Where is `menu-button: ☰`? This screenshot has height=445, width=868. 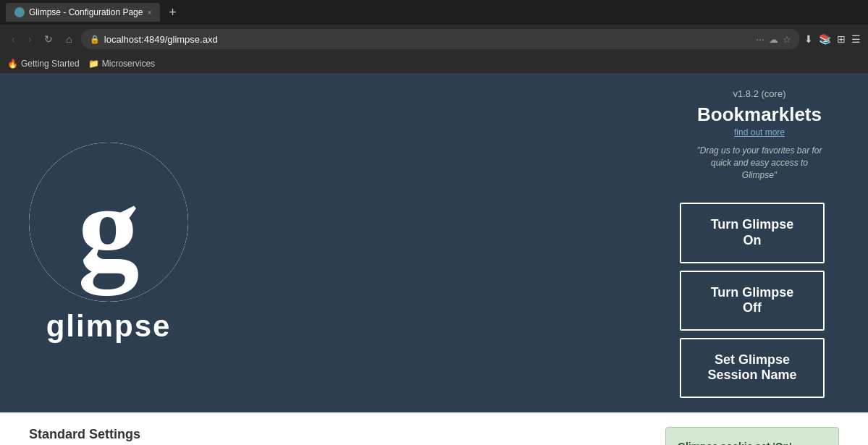 menu-button: ☰ is located at coordinates (856, 39).